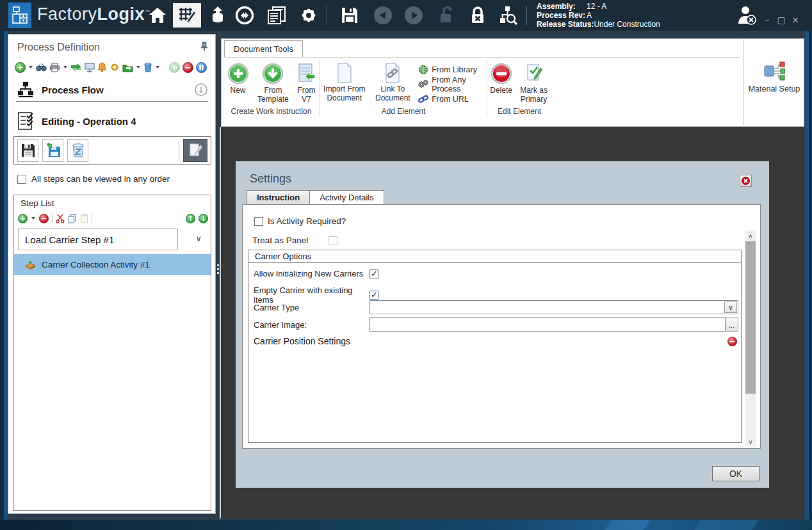 The image size is (812, 530). Describe the element at coordinates (33, 218) in the screenshot. I see `add-step-dropdown-icon` at that location.